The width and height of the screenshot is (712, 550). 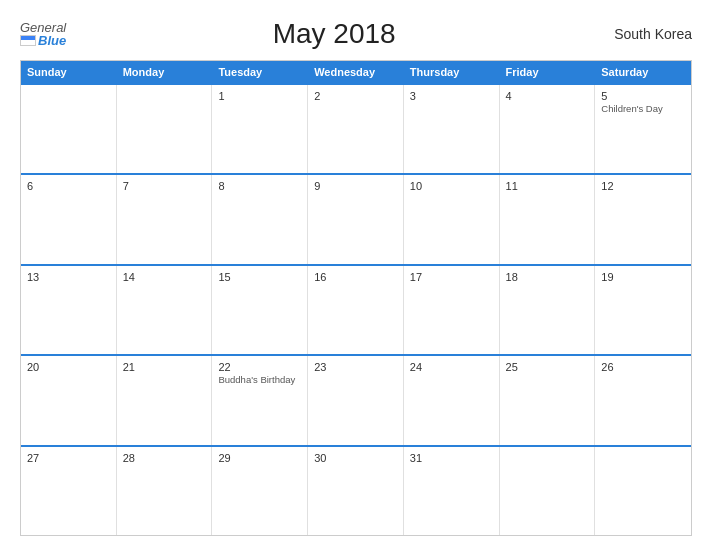 What do you see at coordinates (548, 367) in the screenshot?
I see `day-number: 25` at bounding box center [548, 367].